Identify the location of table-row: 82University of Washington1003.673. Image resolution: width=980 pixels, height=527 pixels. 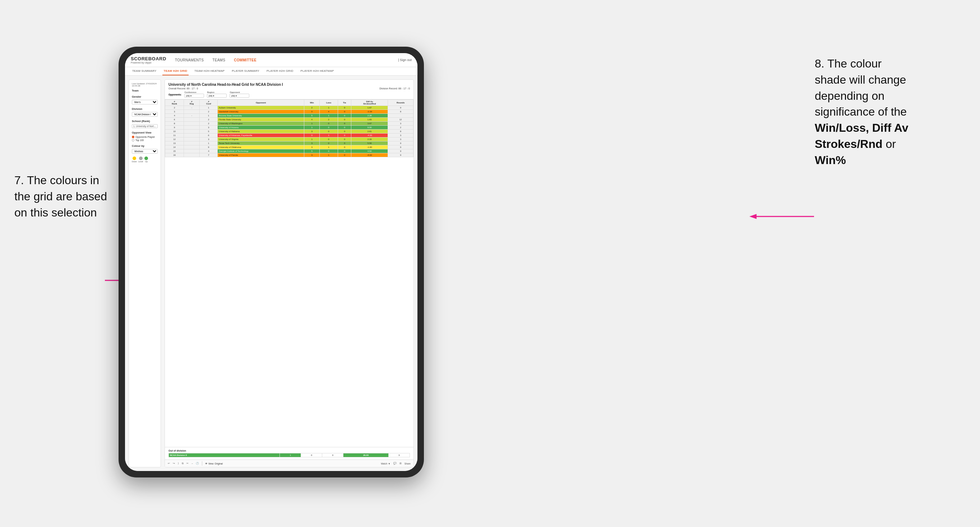
(289, 124).